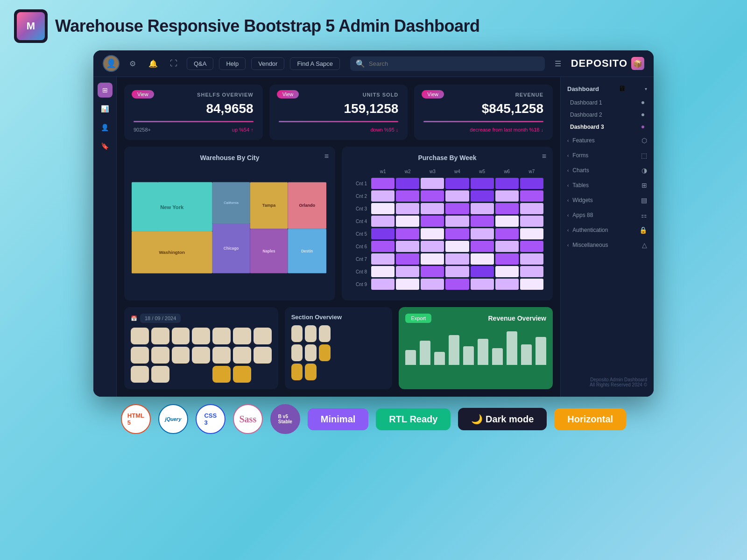 The image size is (747, 560). What do you see at coordinates (607, 155) in the screenshot?
I see `sidebar-item-forms: ‹ Forms ⬚` at bounding box center [607, 155].